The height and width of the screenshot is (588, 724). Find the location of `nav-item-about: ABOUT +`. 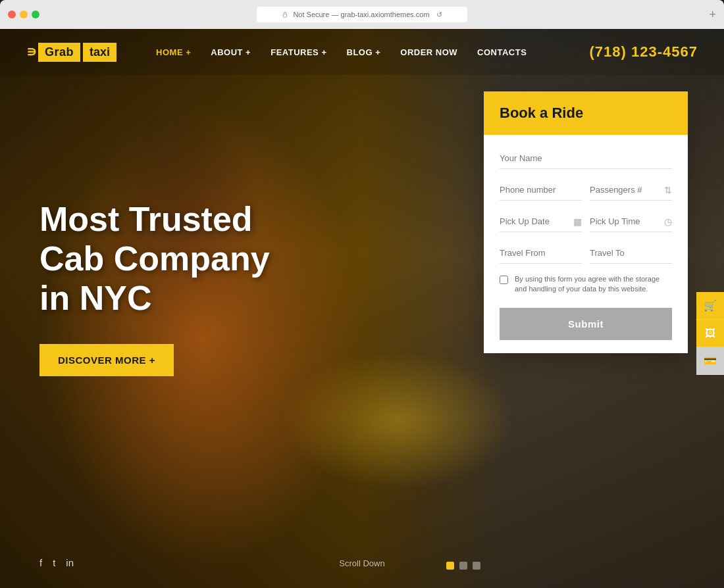

nav-item-about: ABOUT + is located at coordinates (230, 52).